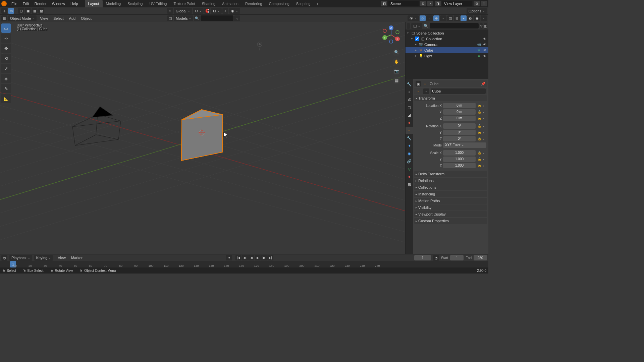  I want to click on outliner-mode-dropdown: ◫, so click(417, 26).